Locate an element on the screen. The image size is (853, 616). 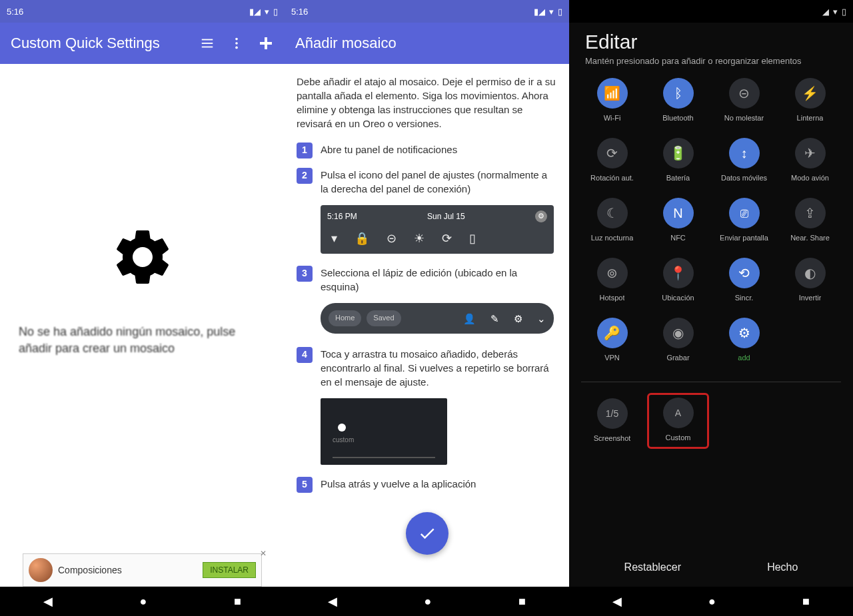
qs-preview-panel: 5:16 PM Sun Jul 15 ⚙ ▾ 🔒 ⊝ ☀ ⟳ ▯ is located at coordinates (437, 229).